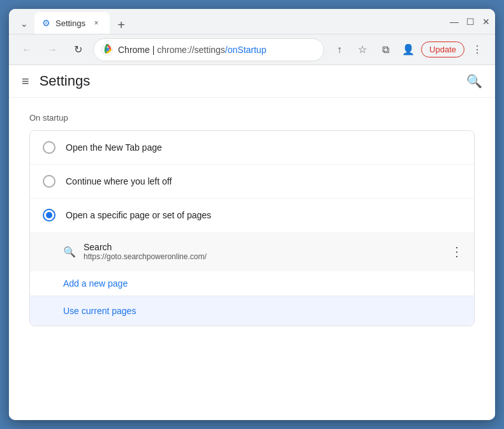 The image size is (504, 429). Describe the element at coordinates (362, 50) in the screenshot. I see `bookmark-icon: ☆` at that location.